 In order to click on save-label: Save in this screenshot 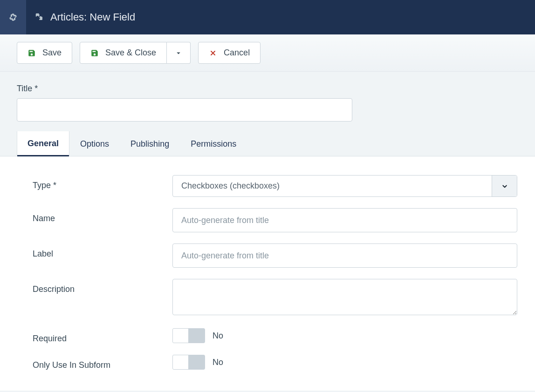, I will do `click(52, 53)`.